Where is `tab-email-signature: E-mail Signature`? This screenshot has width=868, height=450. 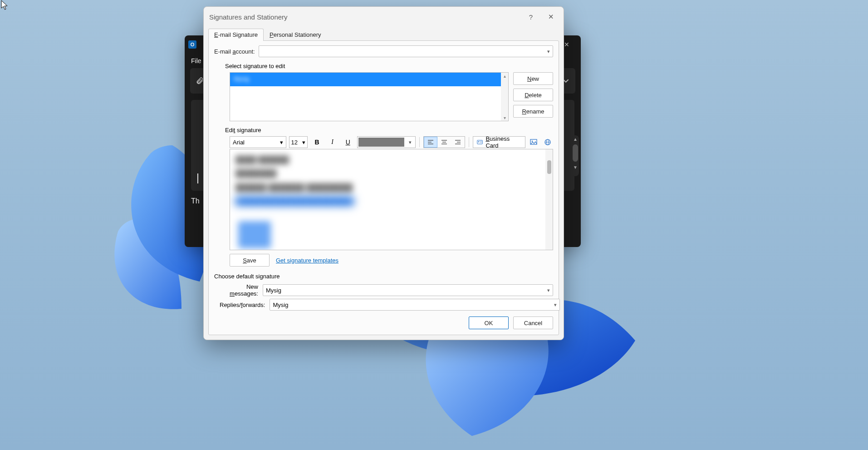 tab-email-signature: E-mail Signature is located at coordinates (236, 35).